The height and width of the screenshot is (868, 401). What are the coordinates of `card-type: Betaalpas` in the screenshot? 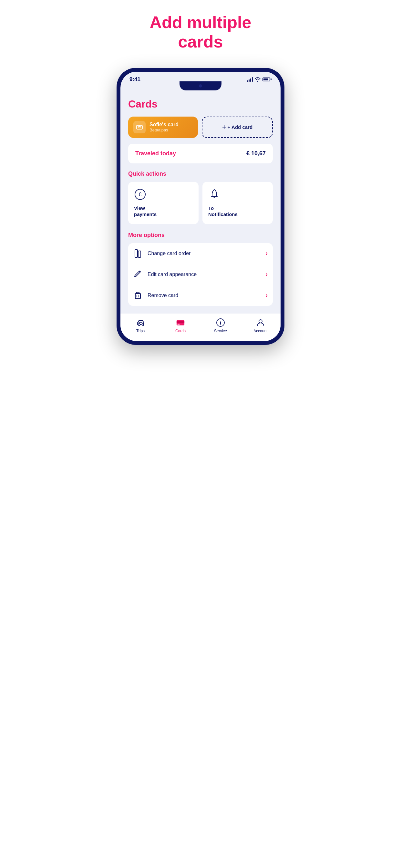 It's located at (164, 130).